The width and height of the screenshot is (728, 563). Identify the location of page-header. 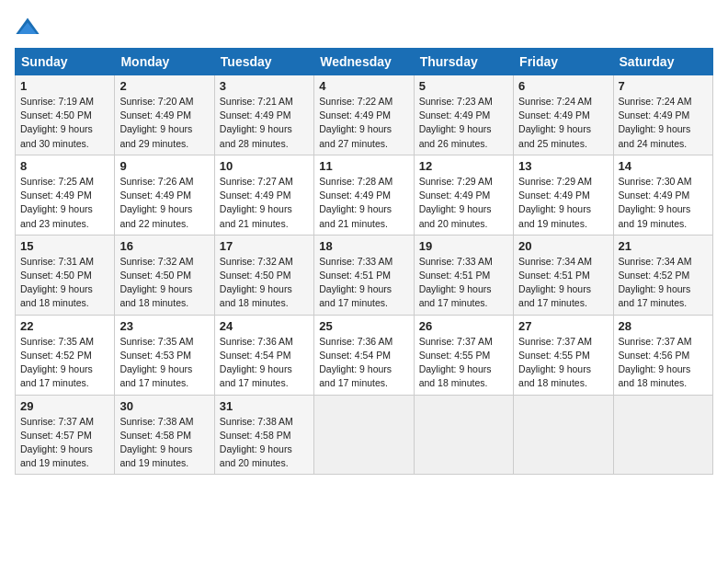
(364, 28).